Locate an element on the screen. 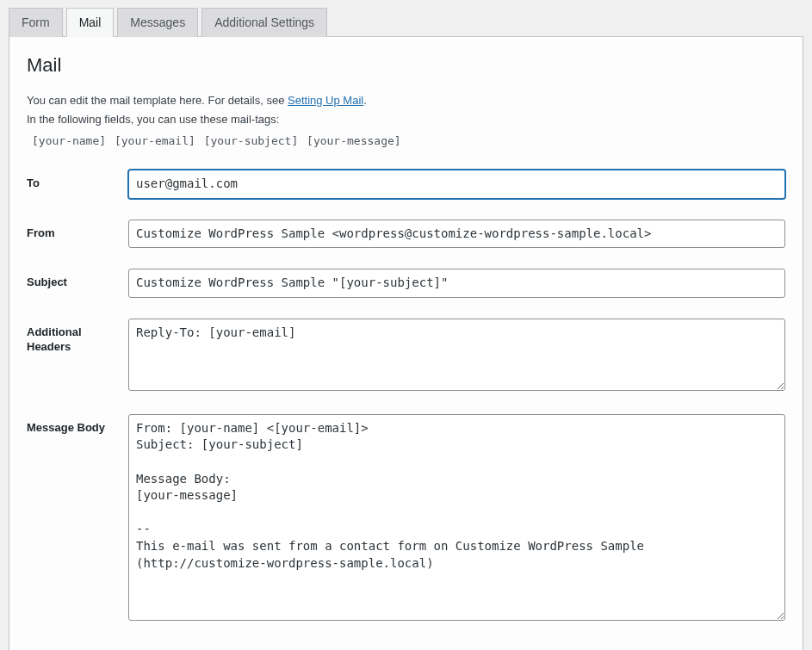 The height and width of the screenshot is (650, 812). intro-line-1: You can edit the mail template here. For… is located at coordinates (406, 101).